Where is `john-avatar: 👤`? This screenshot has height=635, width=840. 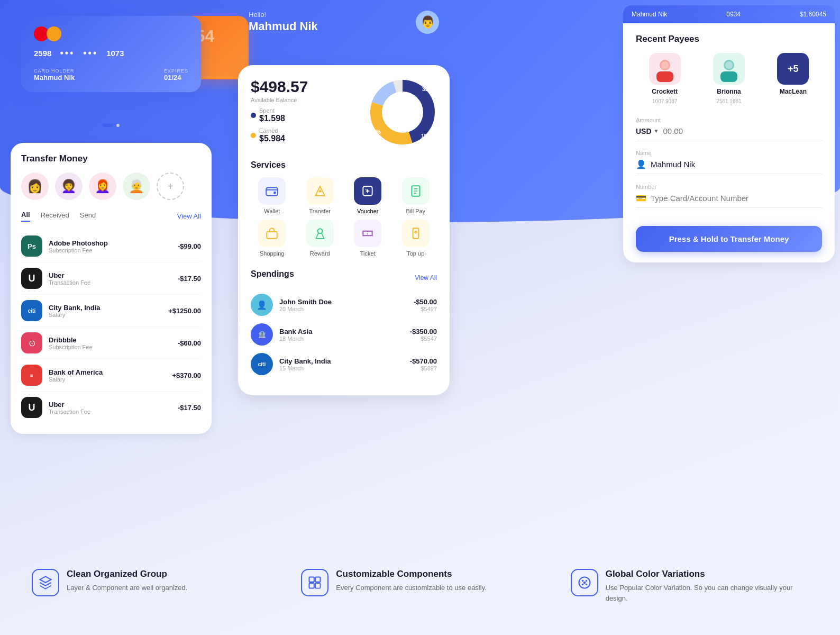 john-avatar: 👤 is located at coordinates (262, 305).